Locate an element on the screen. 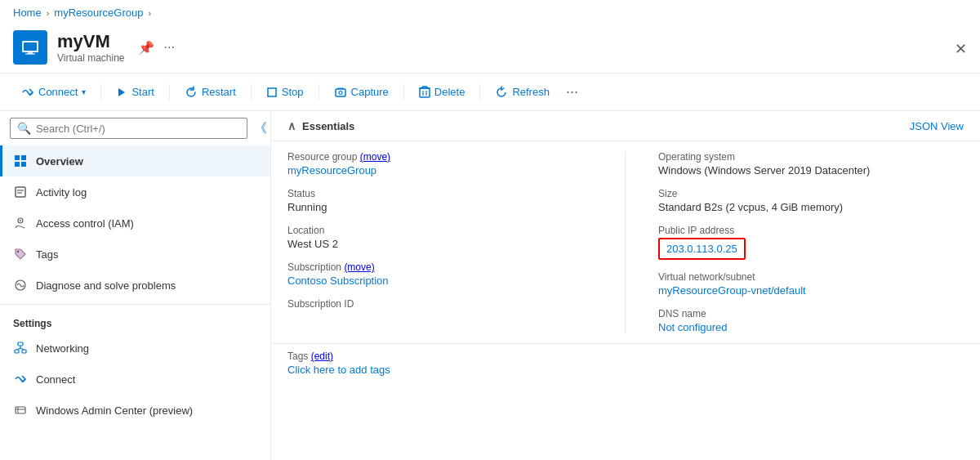  json-view-link: JSON View is located at coordinates (937, 126).